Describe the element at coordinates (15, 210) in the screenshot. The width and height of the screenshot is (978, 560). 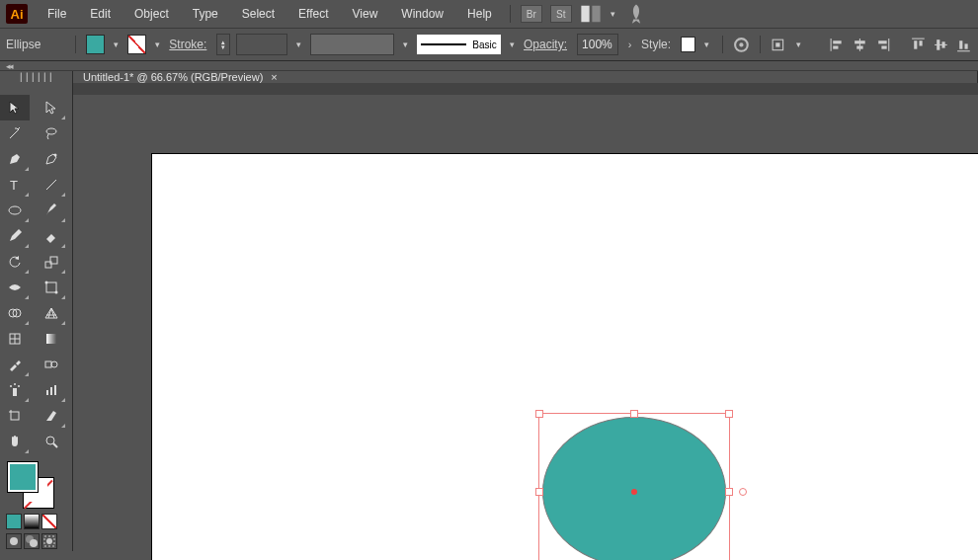
I see `ellipse-tool` at that location.